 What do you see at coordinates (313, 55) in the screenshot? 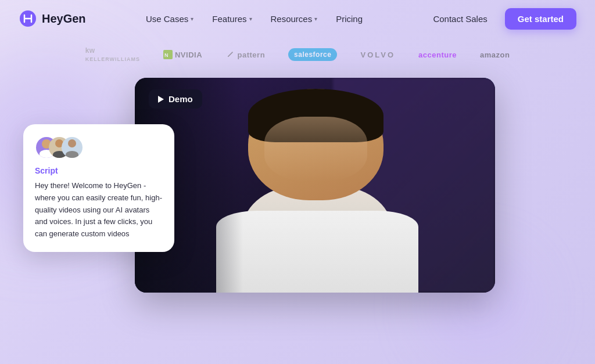
I see `logo-salesforce: salesforce` at bounding box center [313, 55].